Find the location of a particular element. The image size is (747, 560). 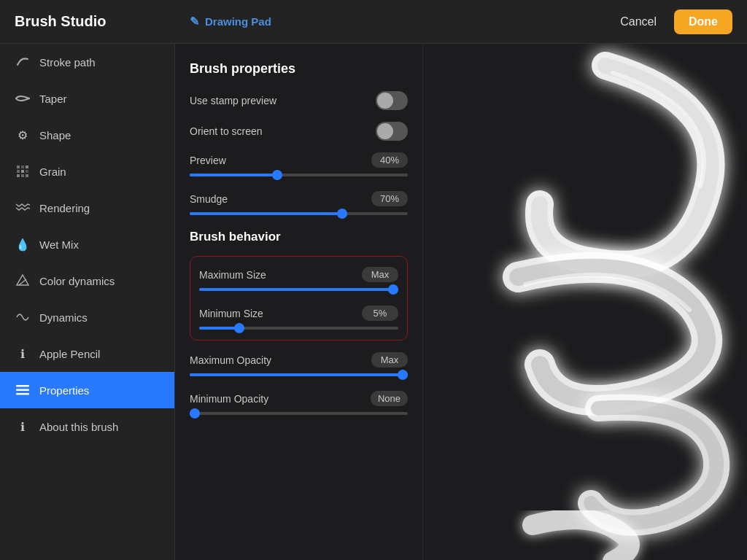

preview-label: Preview is located at coordinates (208, 160).